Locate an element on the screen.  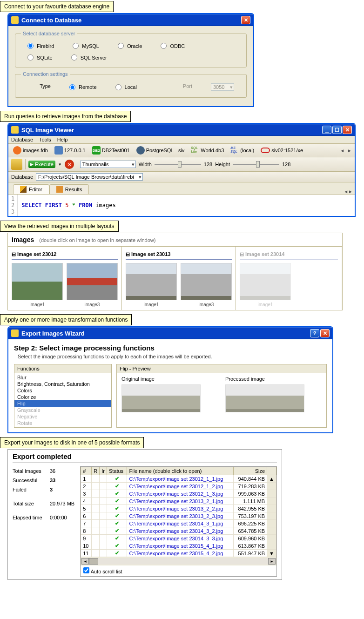
execute-button: Execute is located at coordinates (42, 164).